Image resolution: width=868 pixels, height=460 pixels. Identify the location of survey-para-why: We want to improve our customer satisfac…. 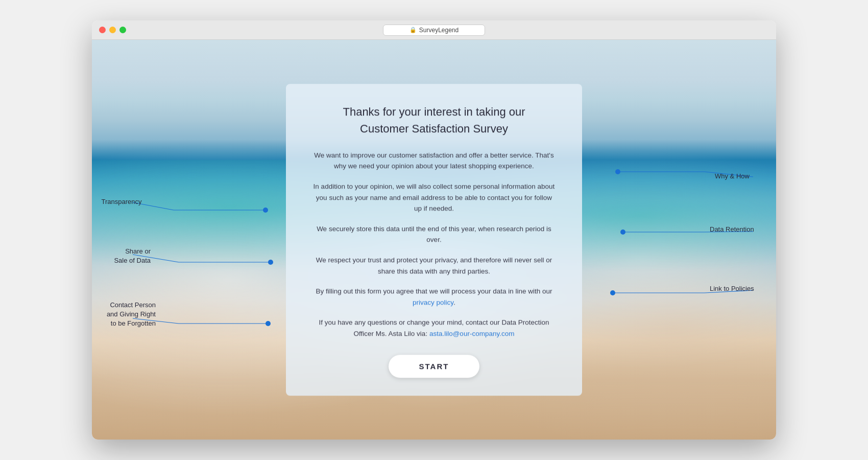
(434, 160).